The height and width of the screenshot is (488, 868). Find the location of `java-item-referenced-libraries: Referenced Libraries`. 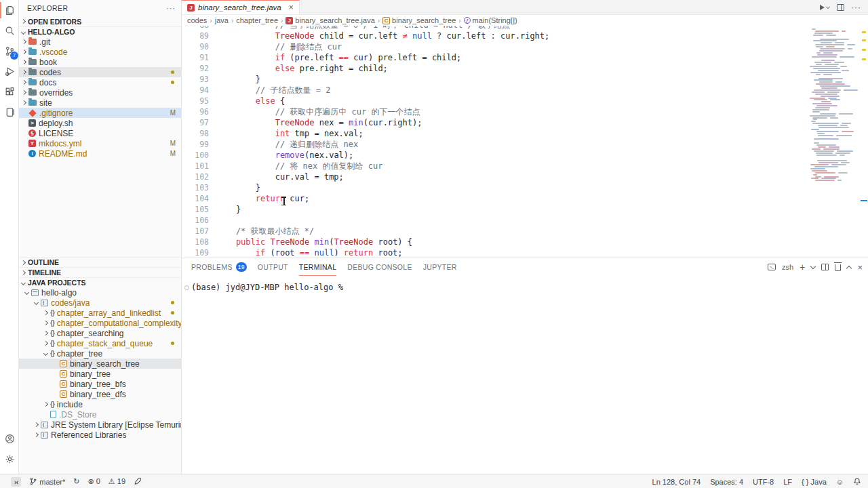

java-item-referenced-libraries: Referenced Libraries is located at coordinates (100, 435).